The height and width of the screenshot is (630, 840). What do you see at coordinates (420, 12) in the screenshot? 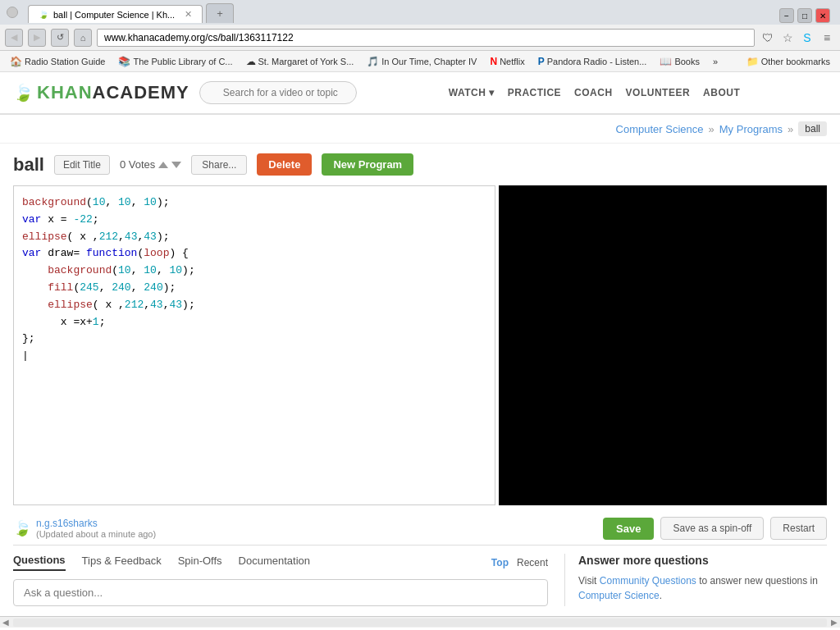
I see `browser-title-bar: 🍃 ball | Computer Science | Kh... ✕ + − …` at bounding box center [420, 12].